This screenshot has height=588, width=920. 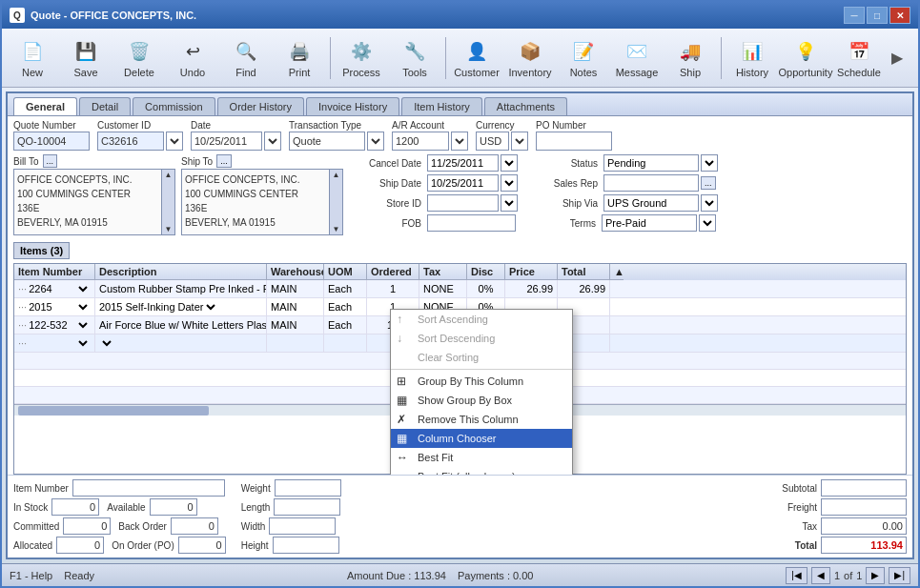 What do you see at coordinates (463, 203) in the screenshot?
I see `store-id-input` at bounding box center [463, 203].